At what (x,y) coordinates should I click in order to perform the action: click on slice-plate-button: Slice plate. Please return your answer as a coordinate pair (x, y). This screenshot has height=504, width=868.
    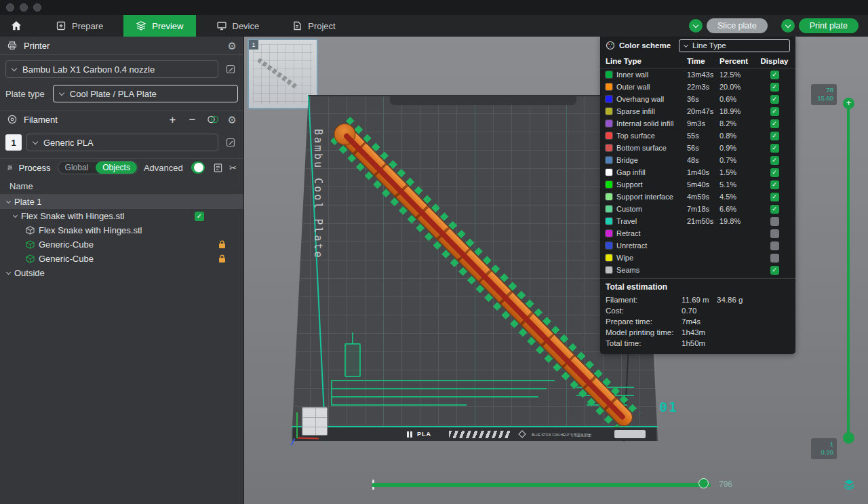
    Looking at the image, I should click on (737, 26).